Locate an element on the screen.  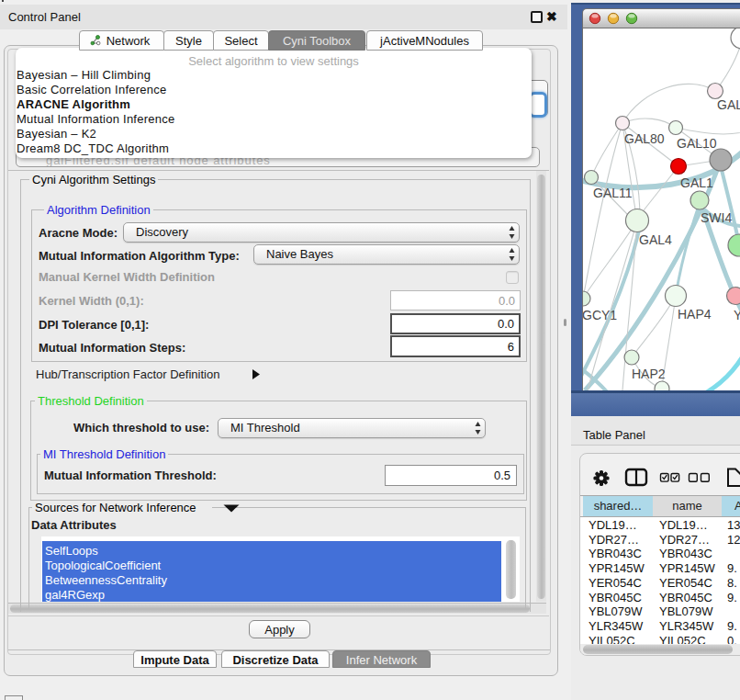
svg-text: HAP4 is located at coordinates (694, 314).